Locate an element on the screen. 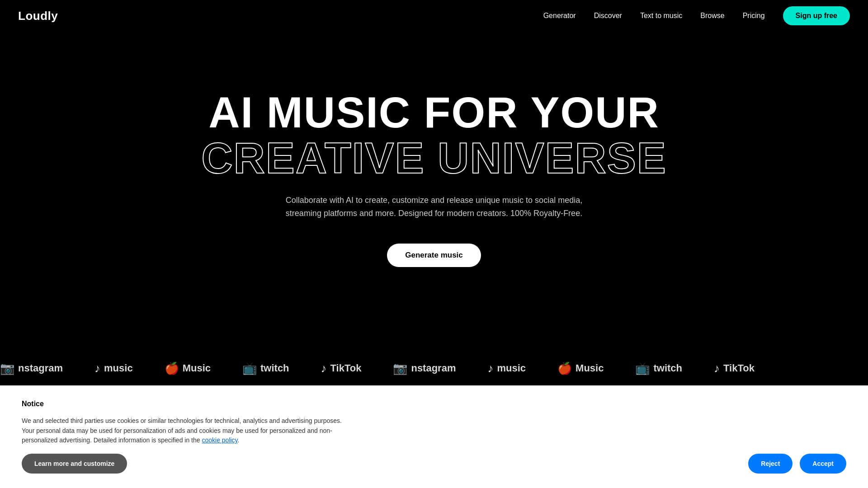 This screenshot has height=488, width=868. nav-discover: Discover is located at coordinates (608, 16).